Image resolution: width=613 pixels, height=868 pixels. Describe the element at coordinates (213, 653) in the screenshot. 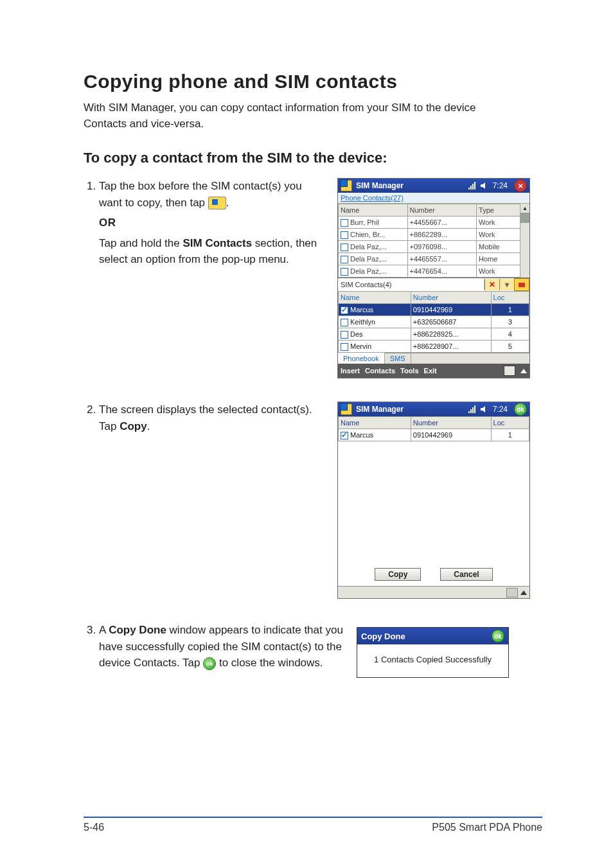

I see `step3-text: A Copy Done window appears to indicate t…` at that location.